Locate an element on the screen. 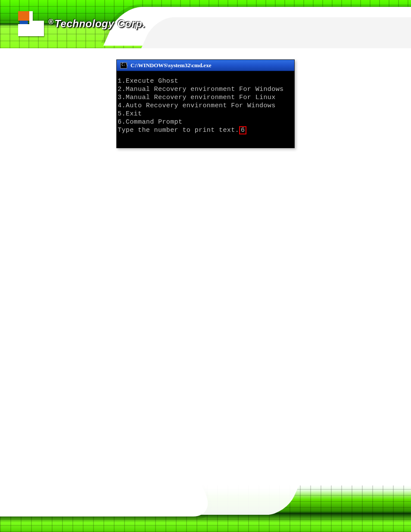 The width and height of the screenshot is (411, 532). cmd-option-1: 1.Execute Ghost is located at coordinates (148, 81).